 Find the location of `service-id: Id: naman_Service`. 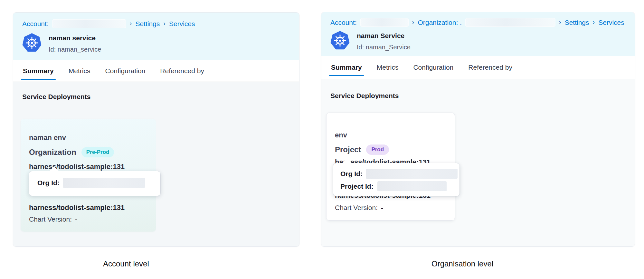

service-id: Id: naman_Service is located at coordinates (384, 47).